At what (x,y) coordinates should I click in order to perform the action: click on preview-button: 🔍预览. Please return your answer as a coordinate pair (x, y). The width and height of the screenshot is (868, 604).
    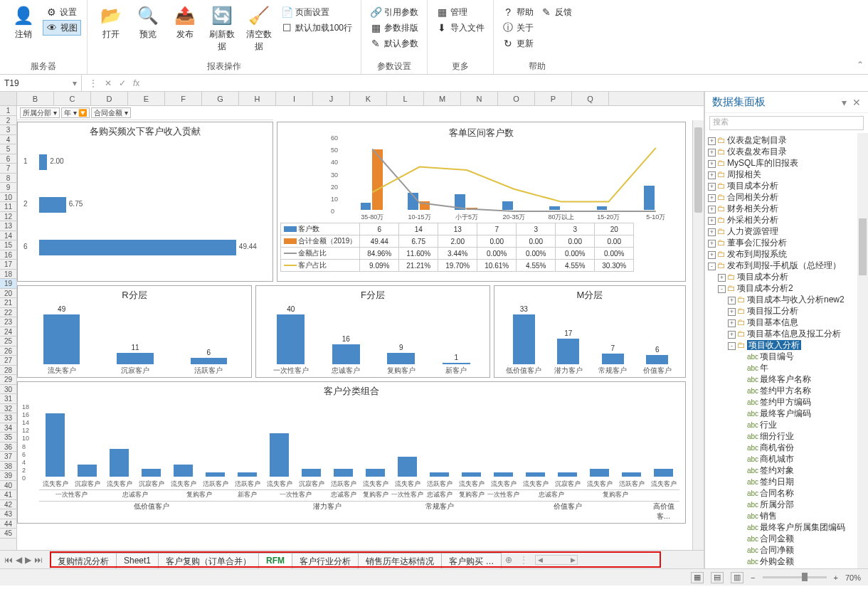
    Looking at the image, I should click on (148, 23).